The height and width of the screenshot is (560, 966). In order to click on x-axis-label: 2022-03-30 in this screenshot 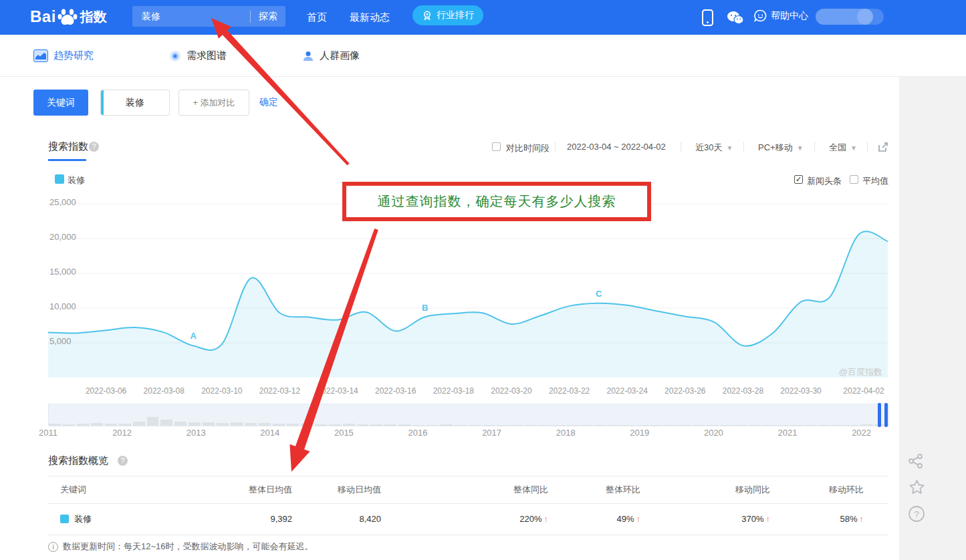, I will do `click(801, 391)`.